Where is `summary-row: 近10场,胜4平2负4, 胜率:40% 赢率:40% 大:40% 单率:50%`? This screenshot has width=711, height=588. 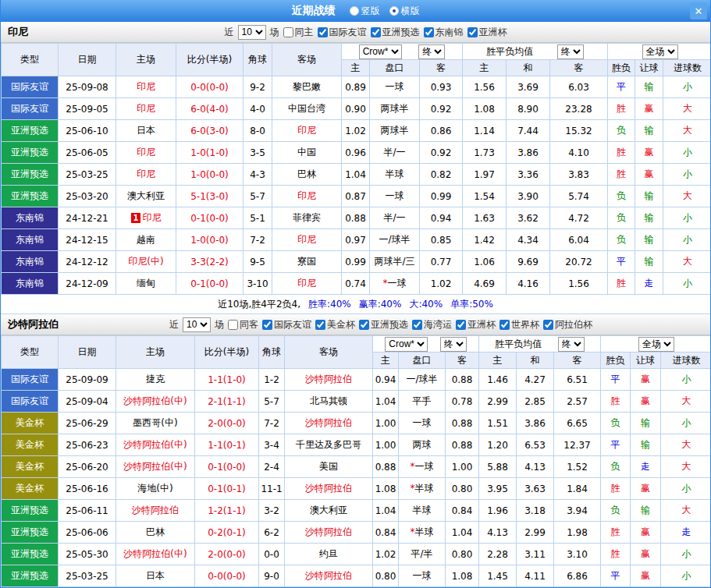 summary-row: 近10场,胜4平2负4, 胜率:40% 赢率:40% 大:40% 单率:50% is located at coordinates (356, 304).